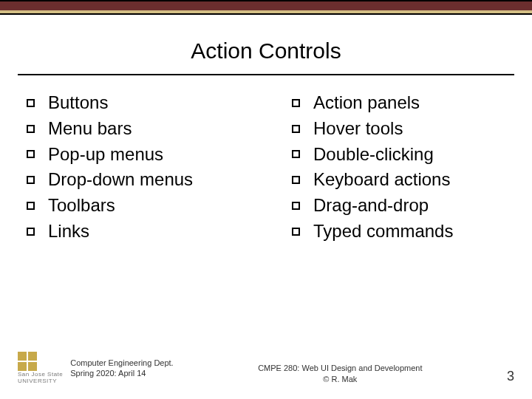  I want to click on footer-uni-sub: UNIVERSITY, so click(40, 381).